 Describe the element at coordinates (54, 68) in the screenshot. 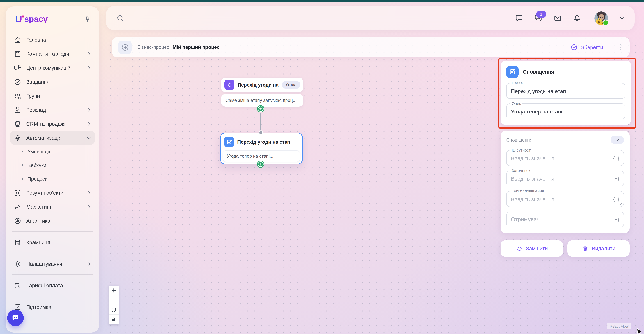

I see `sidebar-item-label: Центр комунікацій` at that location.